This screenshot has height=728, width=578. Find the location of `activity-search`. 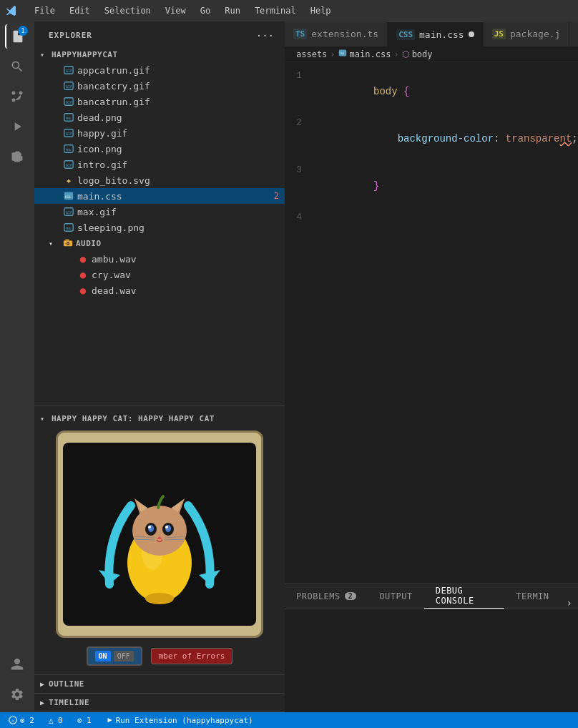

activity-search is located at coordinates (17, 67).